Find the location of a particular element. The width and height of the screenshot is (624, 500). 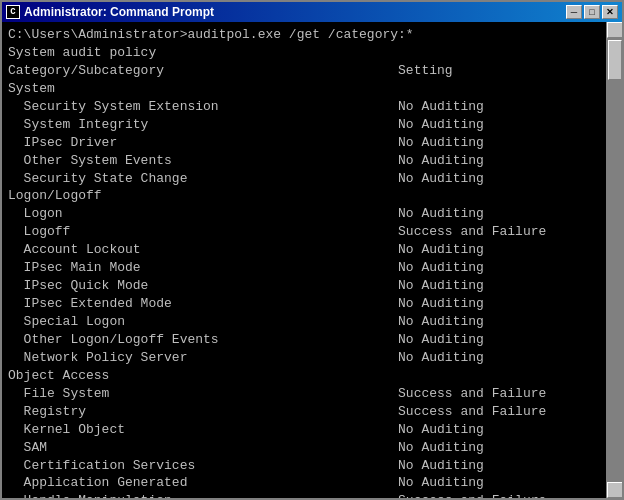

console-line: System is located at coordinates (312, 89).